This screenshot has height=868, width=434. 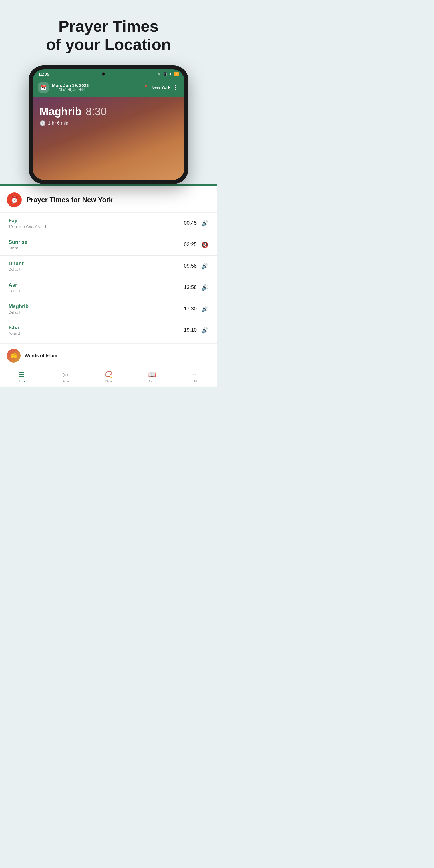 What do you see at coordinates (190, 287) in the screenshot?
I see `asr-time: 13:58` at bounding box center [190, 287].